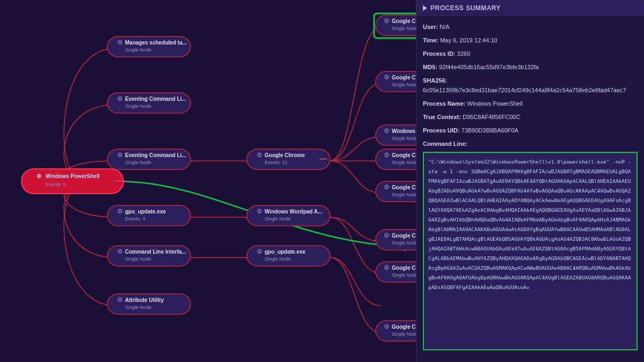 Image resolution: width=644 pixels, height=362 pixels. I want to click on command-line-text: "C:\Windows\System32\WindowsPowerShell\v…, so click(530, 224).